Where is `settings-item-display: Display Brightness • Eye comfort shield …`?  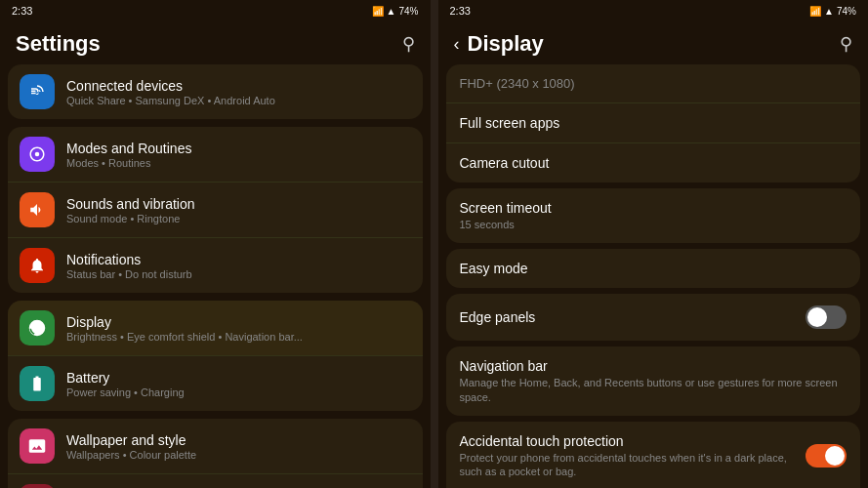
settings-item-display: Display Brightness • Eye comfort shield … is located at coordinates (215, 328).